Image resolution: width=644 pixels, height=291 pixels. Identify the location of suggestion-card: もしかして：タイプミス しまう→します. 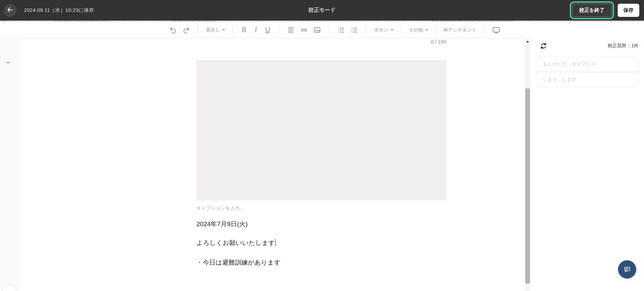
(588, 72).